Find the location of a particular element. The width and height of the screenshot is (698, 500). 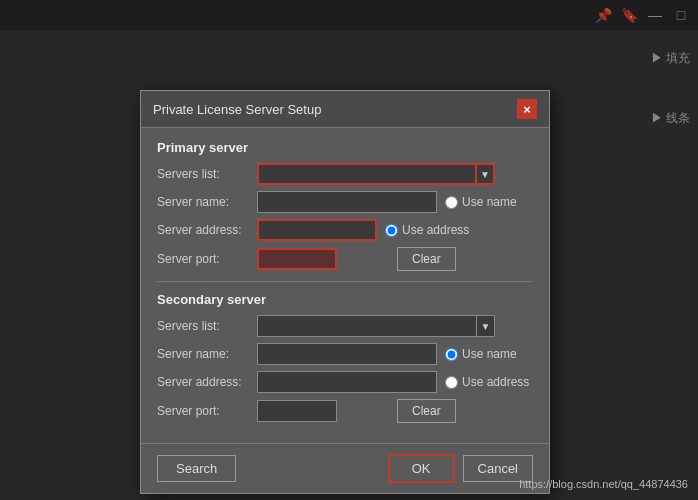

secondary-server-port-row: Server port: Clear is located at coordinates (345, 411).